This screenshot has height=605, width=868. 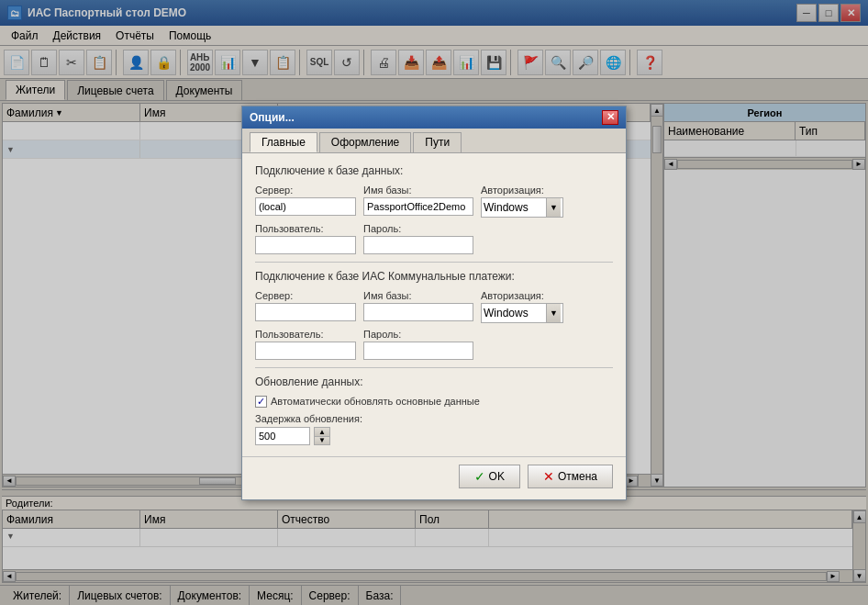 I want to click on server-label: Сервер:, so click(x=306, y=190).